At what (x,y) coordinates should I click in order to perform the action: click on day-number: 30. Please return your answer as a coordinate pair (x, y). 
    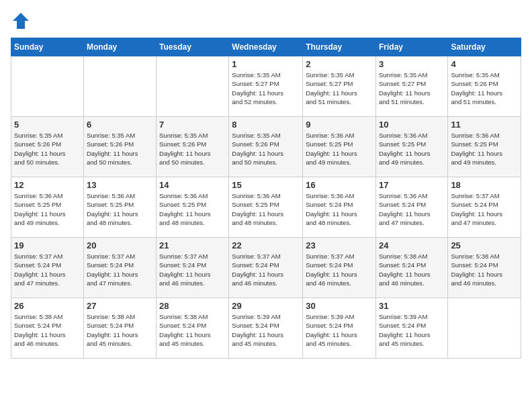
    Looking at the image, I should click on (339, 306).